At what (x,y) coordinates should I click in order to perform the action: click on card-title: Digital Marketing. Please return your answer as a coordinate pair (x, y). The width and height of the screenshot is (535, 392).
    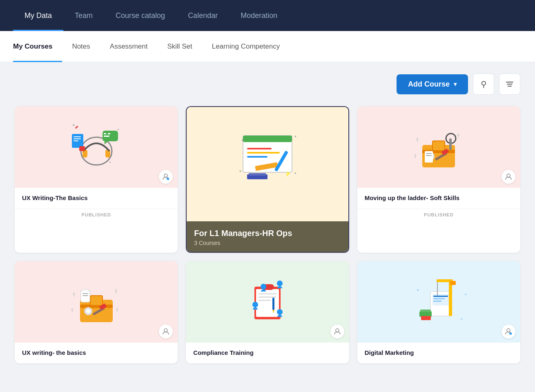
    Looking at the image, I should click on (439, 353).